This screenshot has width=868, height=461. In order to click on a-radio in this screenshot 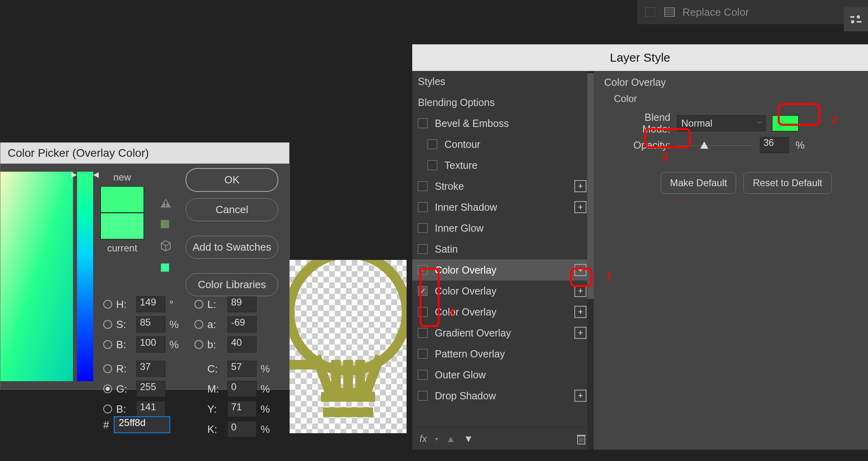, I will do `click(199, 324)`.